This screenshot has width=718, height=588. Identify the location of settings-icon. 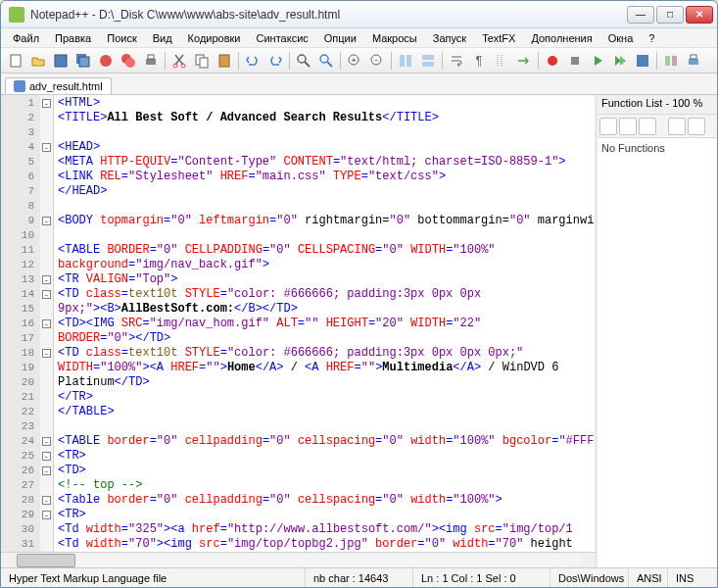
(696, 126).